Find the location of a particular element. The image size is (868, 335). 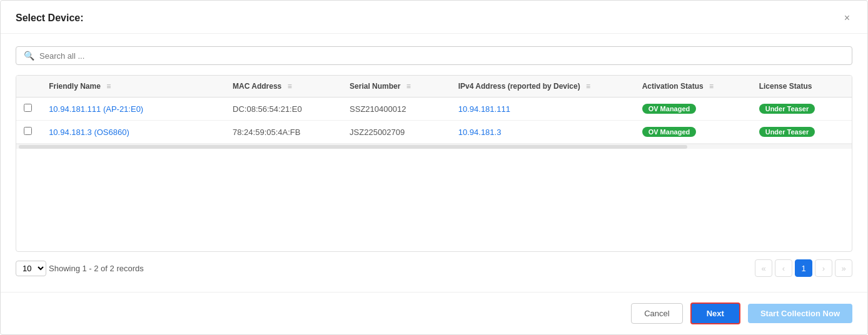

col-menu-friendly: ≡ is located at coordinates (109, 86).